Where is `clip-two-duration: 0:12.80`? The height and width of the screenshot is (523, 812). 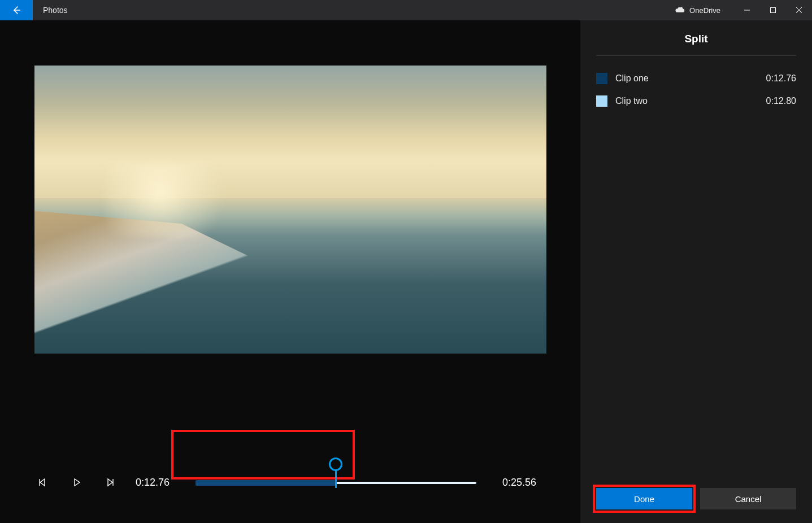 clip-two-duration: 0:12.80 is located at coordinates (781, 101).